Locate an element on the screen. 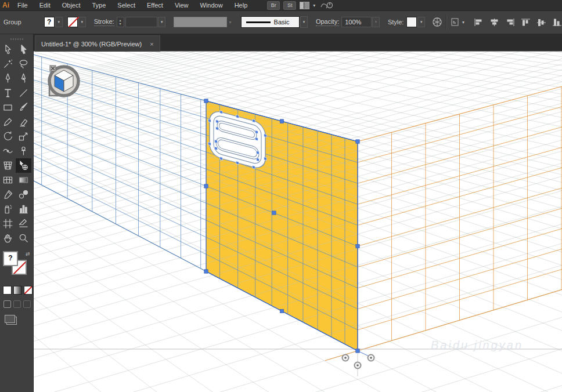  paintbrush-tool is located at coordinates (23, 108).